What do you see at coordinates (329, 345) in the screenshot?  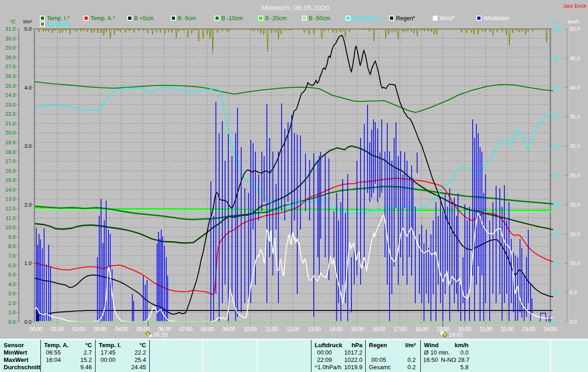 I see `svg-text: Luftdruck` at bounding box center [329, 345].